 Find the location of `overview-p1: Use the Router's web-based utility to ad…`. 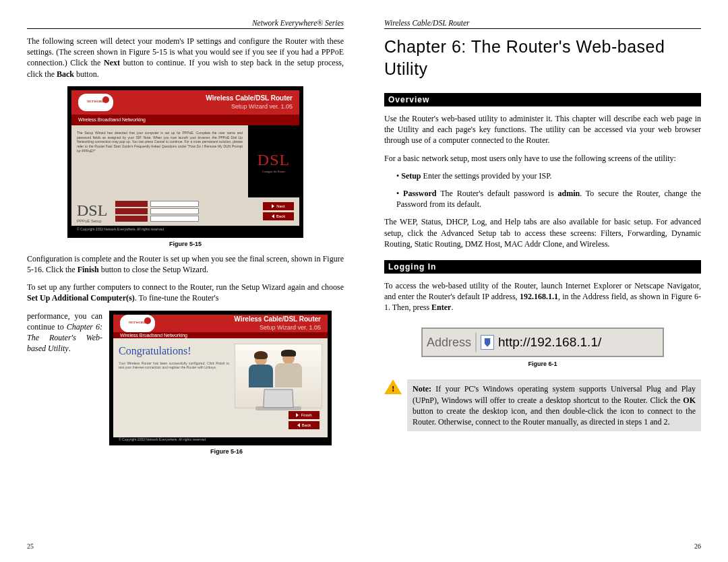

overview-p1: Use the Router's web-based utility to ad… is located at coordinates (543, 129).